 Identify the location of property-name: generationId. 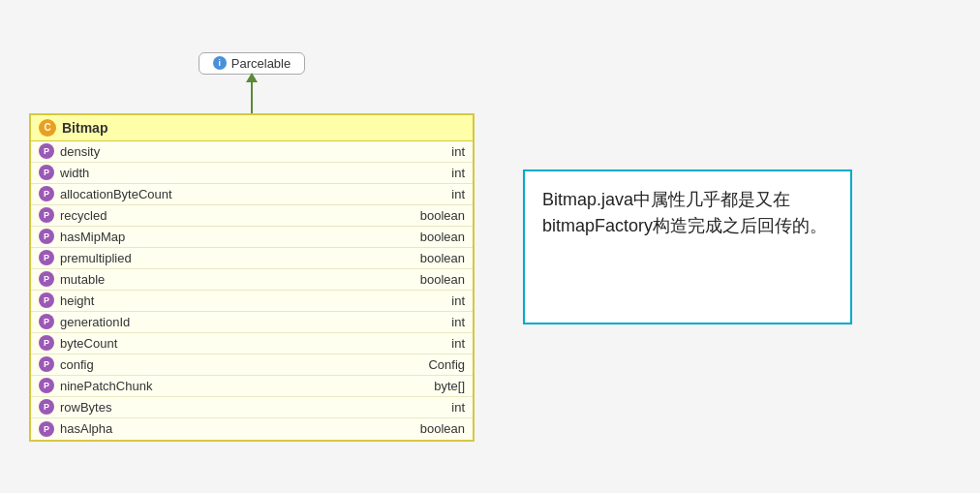
(224, 322).